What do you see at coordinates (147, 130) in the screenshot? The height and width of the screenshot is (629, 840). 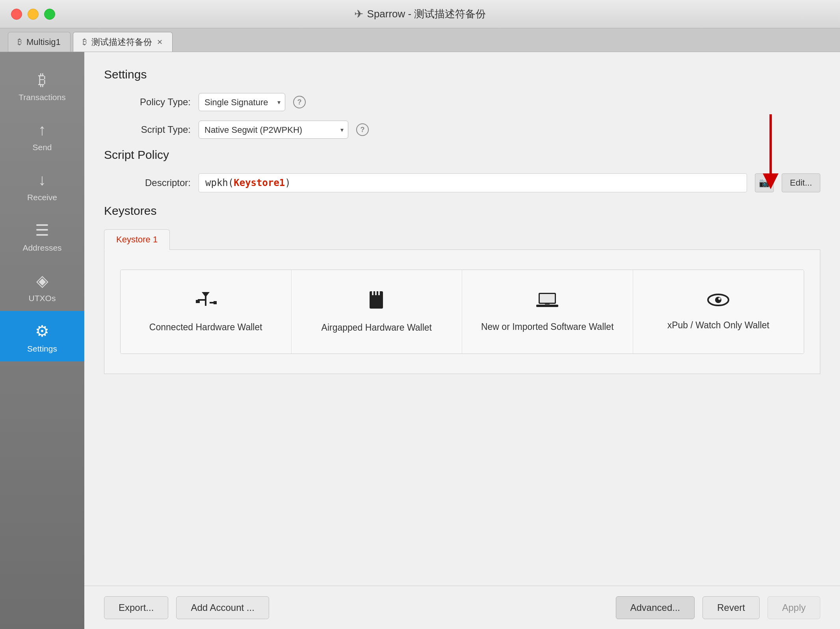 I see `script-type-label: Script Type:` at bounding box center [147, 130].